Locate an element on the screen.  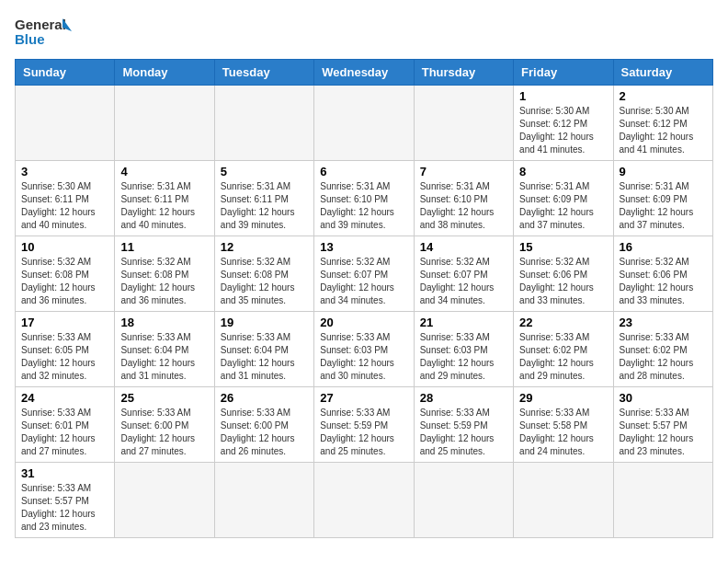
day-number: 20 is located at coordinates (364, 322).